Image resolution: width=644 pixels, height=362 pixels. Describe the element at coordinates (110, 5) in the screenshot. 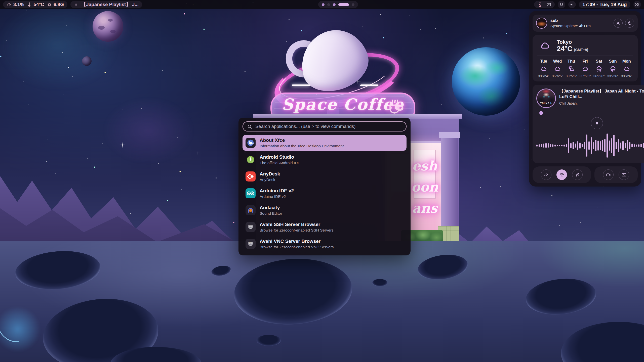

I see `now-playing-label: 【Japanese Playlist】 J...` at that location.